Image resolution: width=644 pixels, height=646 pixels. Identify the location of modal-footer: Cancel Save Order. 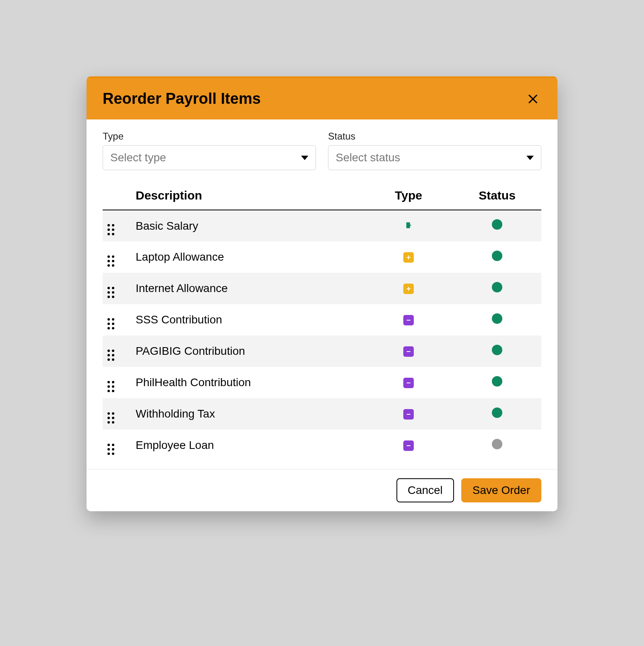
(322, 490).